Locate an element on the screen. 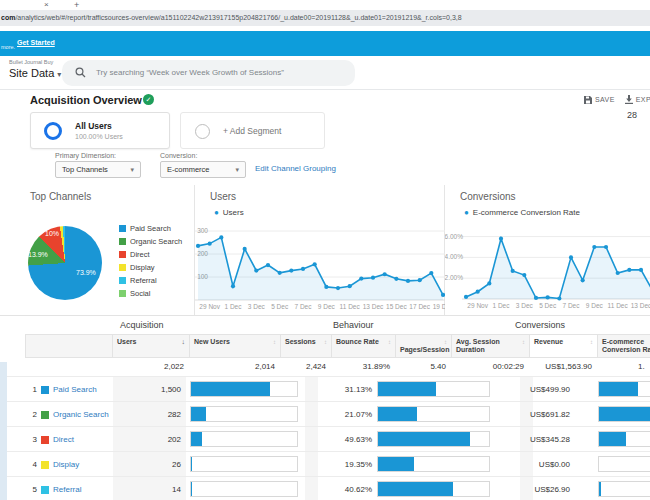  total-value: 31.89% is located at coordinates (361, 367).